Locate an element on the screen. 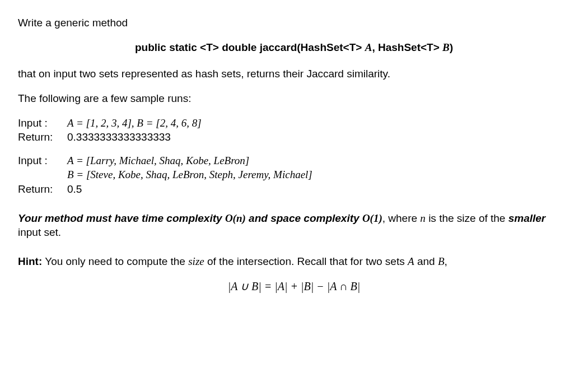 The width and height of the screenshot is (588, 391). constraint-o1: O(1) is located at coordinates (372, 218).